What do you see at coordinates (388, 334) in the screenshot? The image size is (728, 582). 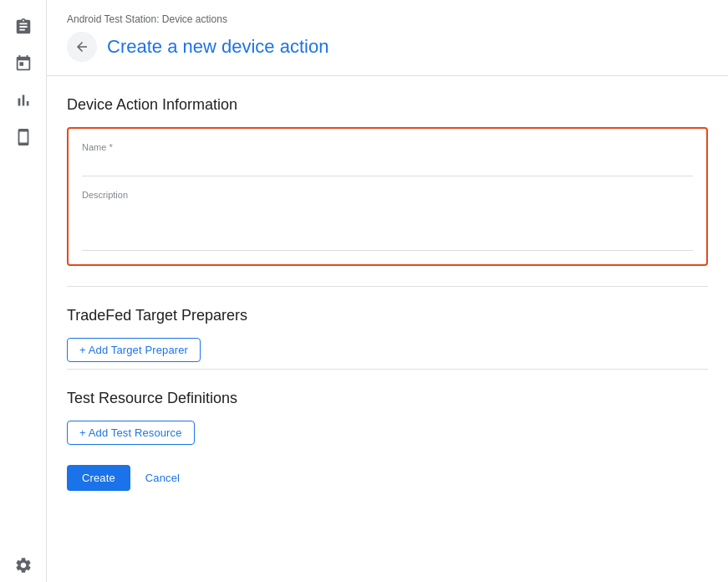 I see `tradefed-section: TradeFed Target Preparers + Add Target P…` at bounding box center [388, 334].